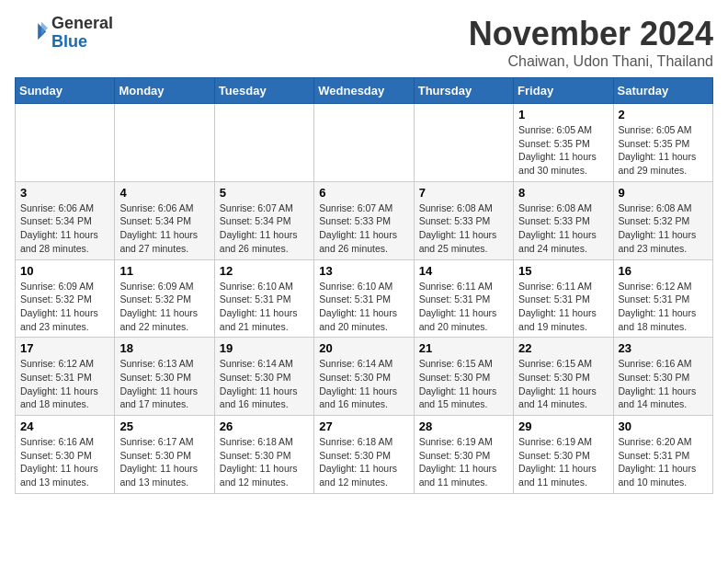  What do you see at coordinates (563, 270) in the screenshot?
I see `day-number: 15` at bounding box center [563, 270].